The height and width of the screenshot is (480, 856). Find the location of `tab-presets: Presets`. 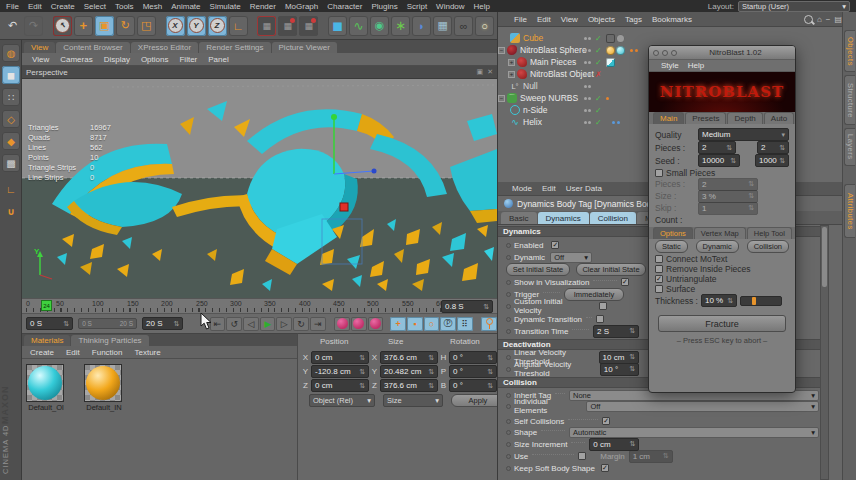

tab-presets: Presets is located at coordinates (706, 118).